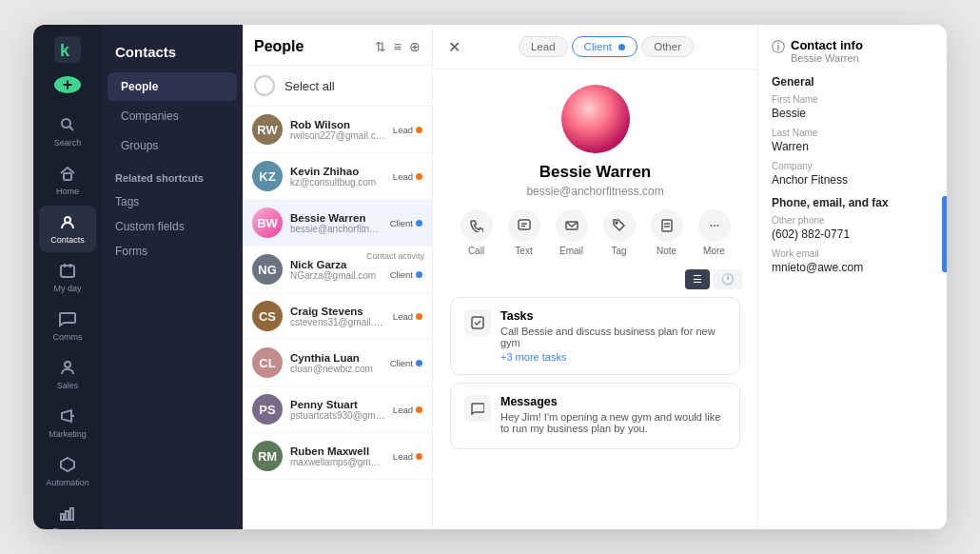 Image resolution: width=980 pixels, height=554 pixels. What do you see at coordinates (337, 270) in the screenshot?
I see `person-item-nick-garza: NG Contact activity Nick Garza NGarza@gm…` at bounding box center [337, 270].